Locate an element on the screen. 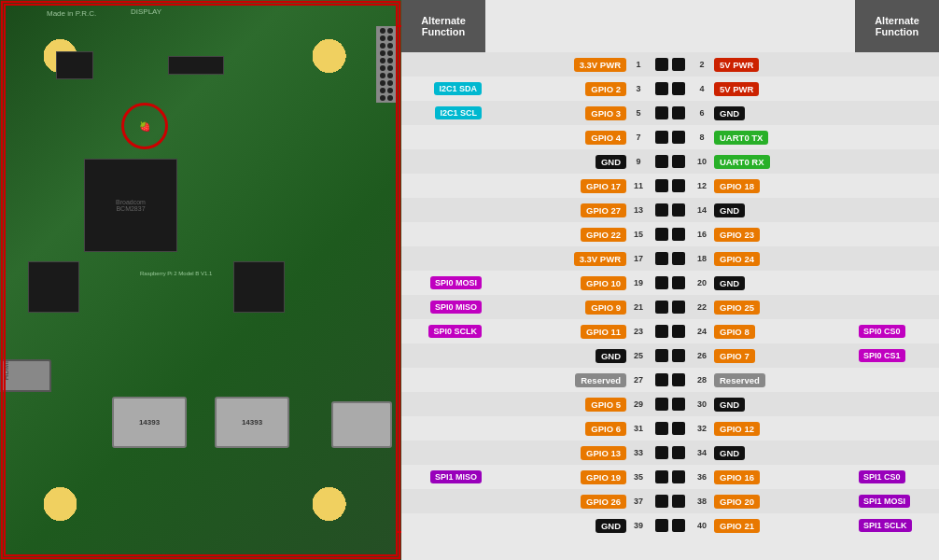  left-alt-func-cell: I2C1 SCL is located at coordinates (443, 113).